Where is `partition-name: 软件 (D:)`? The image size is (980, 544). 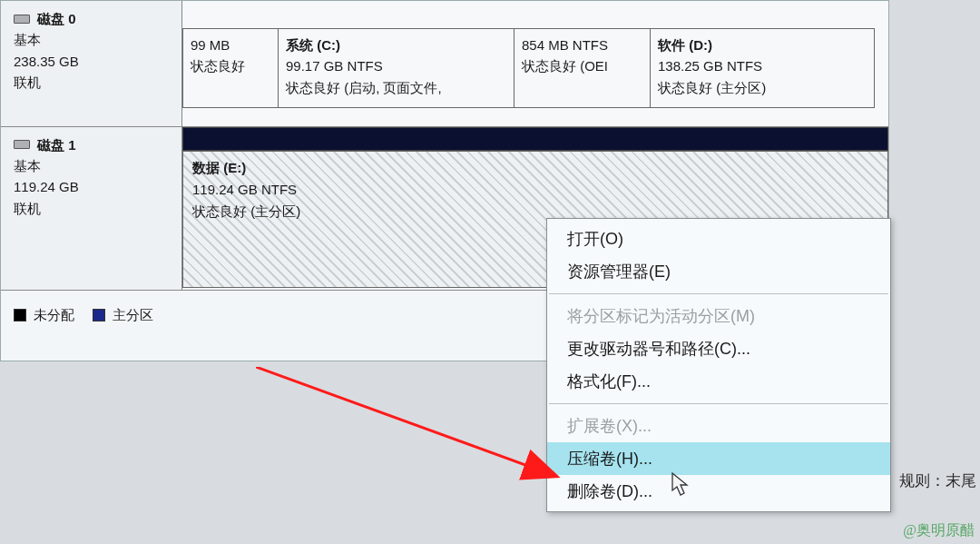
partition-name: 软件 (D:) is located at coordinates (762, 45).